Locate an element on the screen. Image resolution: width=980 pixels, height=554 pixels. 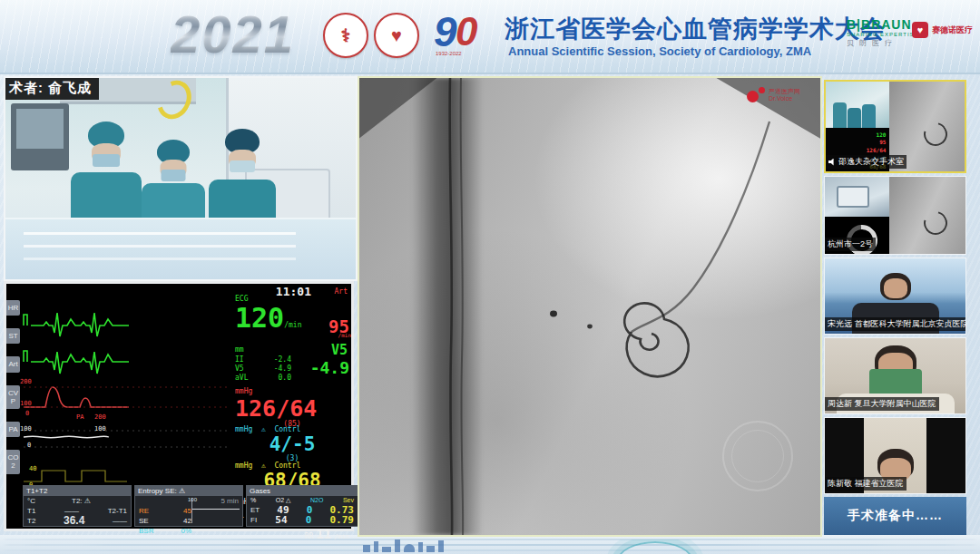
ripple-decoration is located at coordinates (653, 547).